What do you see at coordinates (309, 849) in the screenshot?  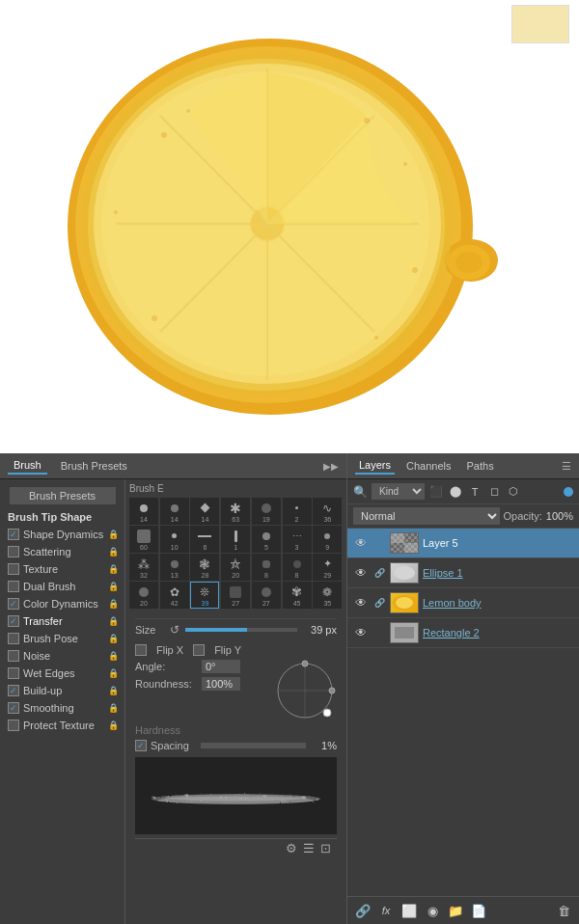 I see `brush-icon-2: ☰` at bounding box center [309, 849].